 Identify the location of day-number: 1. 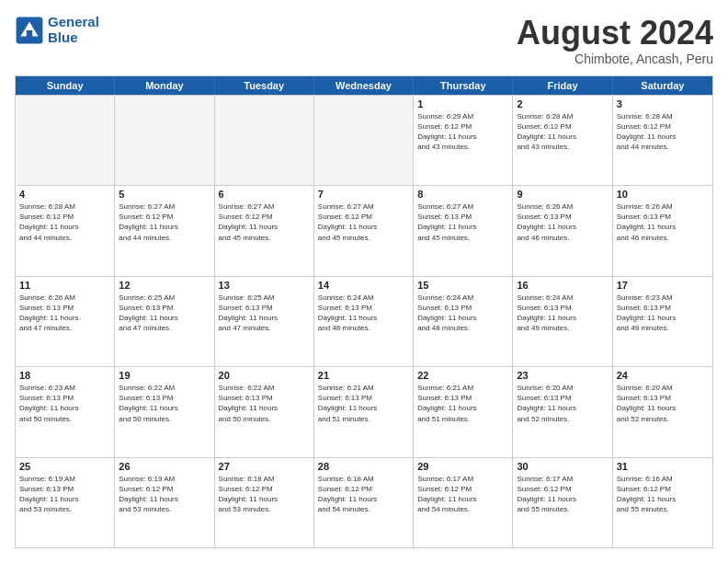
(463, 104).